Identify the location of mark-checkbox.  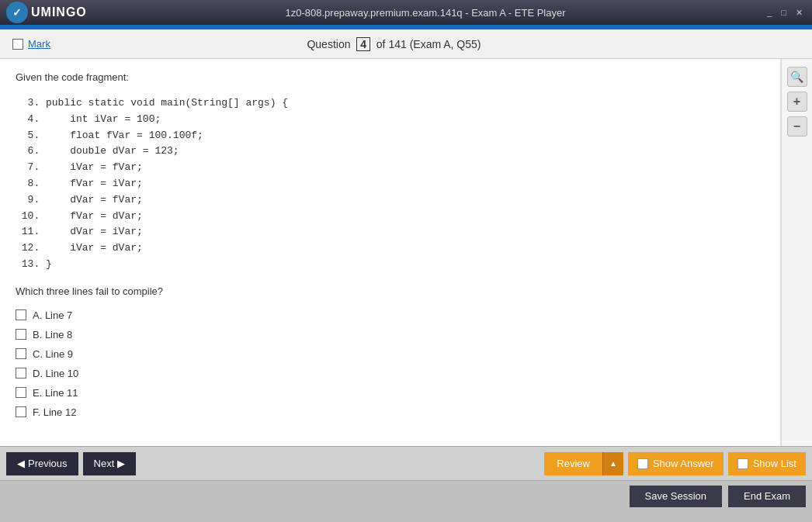
(18, 44).